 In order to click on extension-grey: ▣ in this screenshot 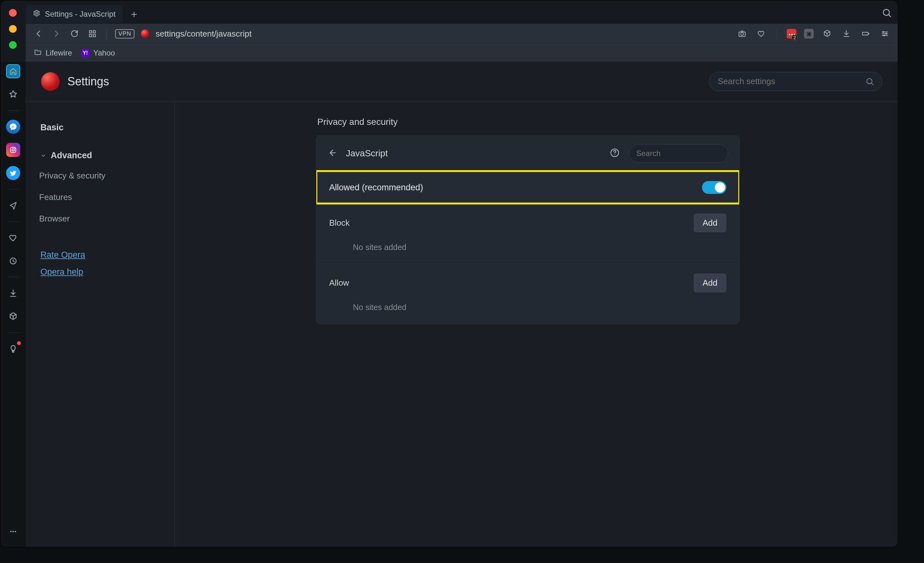, I will do `click(809, 34)`.